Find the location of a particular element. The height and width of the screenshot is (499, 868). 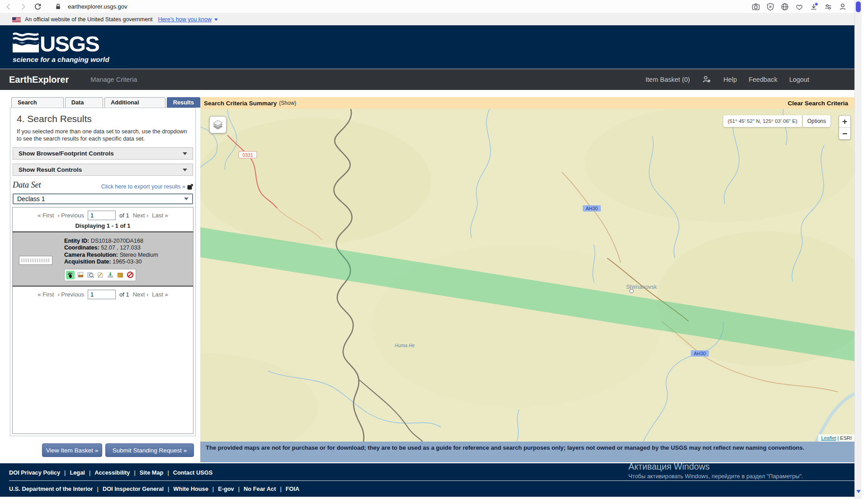

footer-link-no-fear-act: No Fear Act is located at coordinates (259, 489).